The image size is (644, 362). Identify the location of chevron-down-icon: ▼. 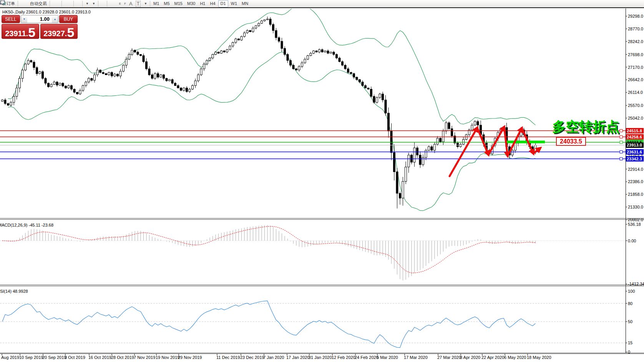
(94, 4).